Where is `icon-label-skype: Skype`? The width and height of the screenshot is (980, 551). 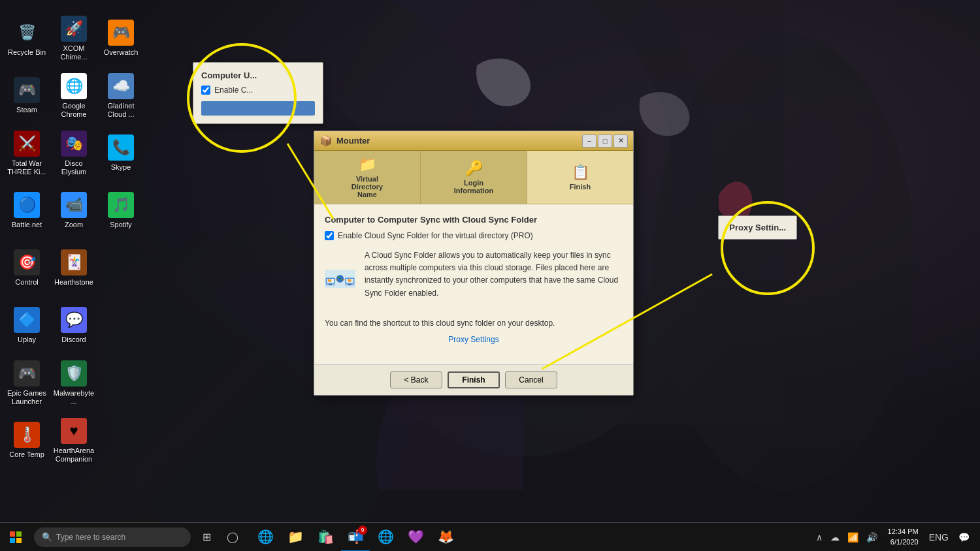
icon-label-skype: Skype is located at coordinates (122, 167).